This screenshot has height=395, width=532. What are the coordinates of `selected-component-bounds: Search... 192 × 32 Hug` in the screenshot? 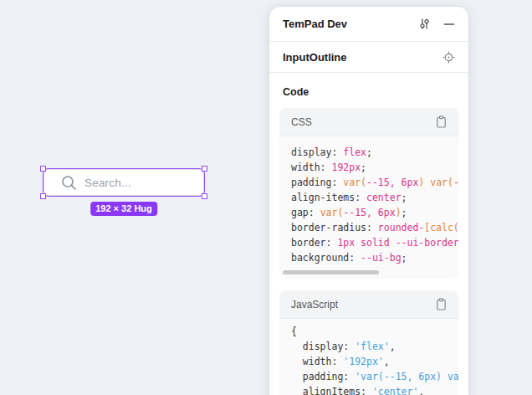 It's located at (124, 182).